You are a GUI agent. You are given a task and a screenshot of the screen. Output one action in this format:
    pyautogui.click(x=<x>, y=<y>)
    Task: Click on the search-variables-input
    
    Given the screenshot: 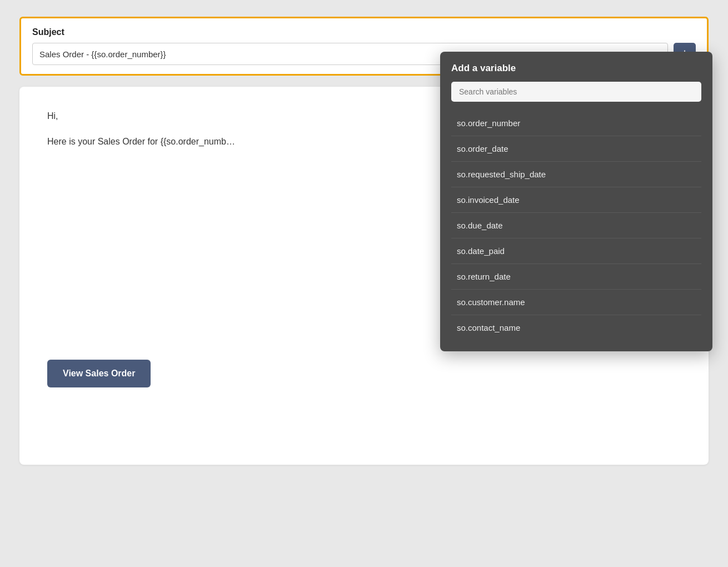 What is the action you would take?
    pyautogui.click(x=576, y=92)
    